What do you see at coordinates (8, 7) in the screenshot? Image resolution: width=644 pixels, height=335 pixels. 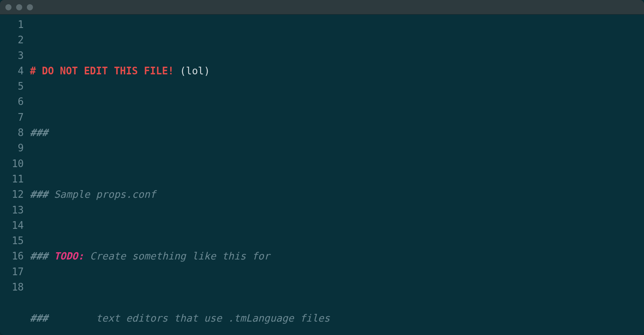 I see `close-icon` at bounding box center [8, 7].